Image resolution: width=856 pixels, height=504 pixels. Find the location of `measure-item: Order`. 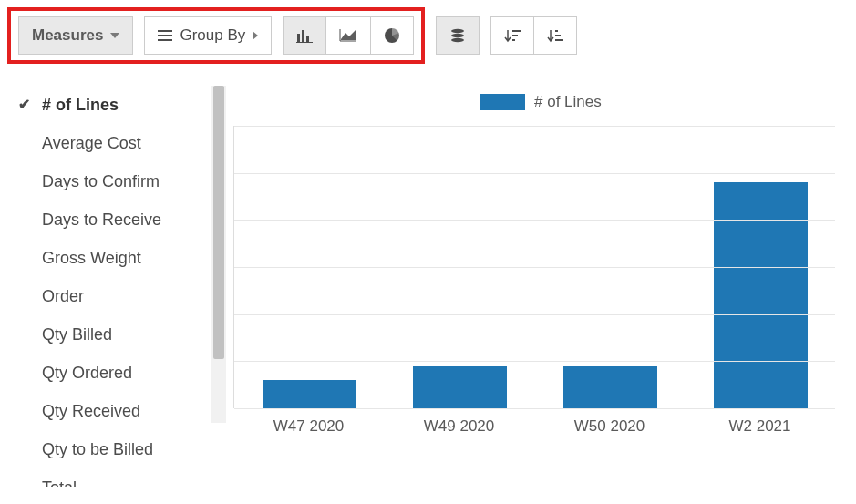

measure-item: Order is located at coordinates (109, 296).